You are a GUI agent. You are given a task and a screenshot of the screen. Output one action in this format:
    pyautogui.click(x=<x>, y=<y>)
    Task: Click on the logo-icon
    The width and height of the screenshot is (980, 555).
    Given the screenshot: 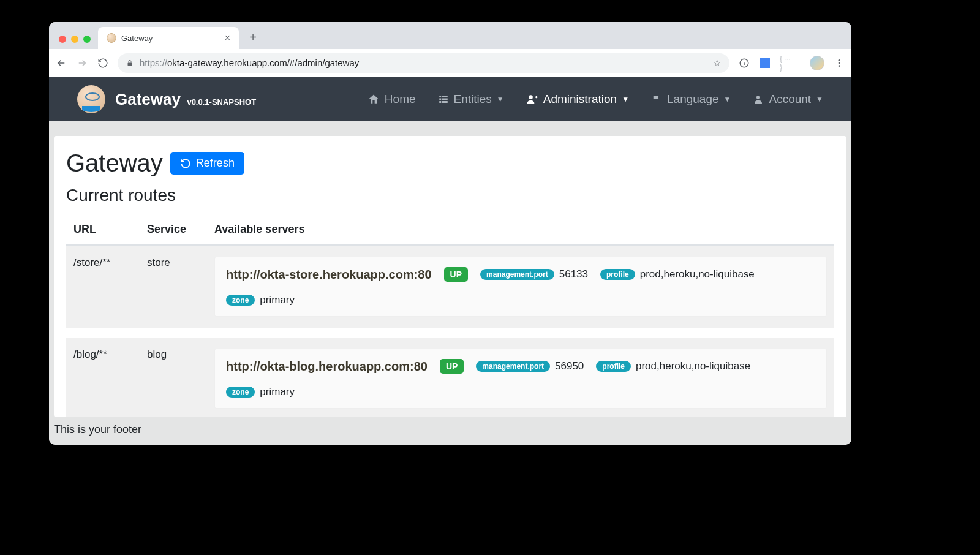 What is the action you would take?
    pyautogui.click(x=91, y=99)
    